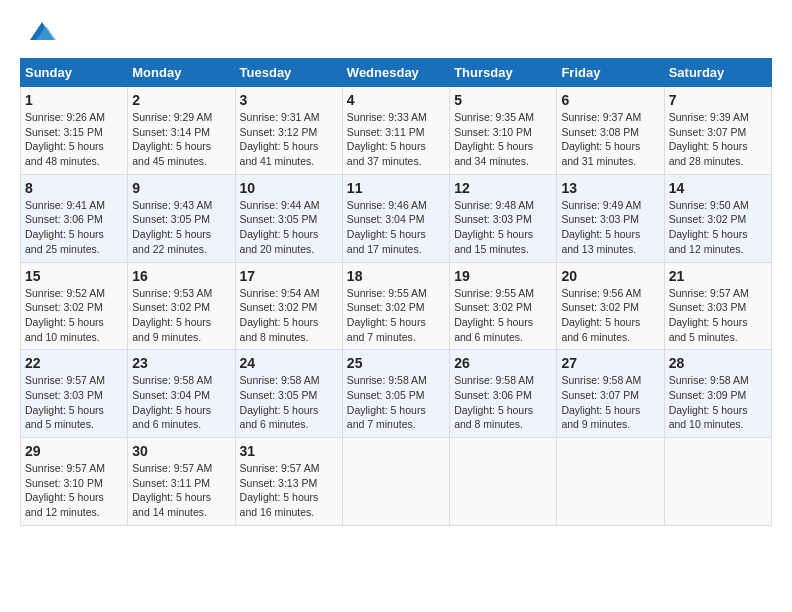 Image resolution: width=792 pixels, height=612 pixels. Describe the element at coordinates (279, 132) in the screenshot. I see `sunset-label: Sunset: 3:12 PM` at that location.